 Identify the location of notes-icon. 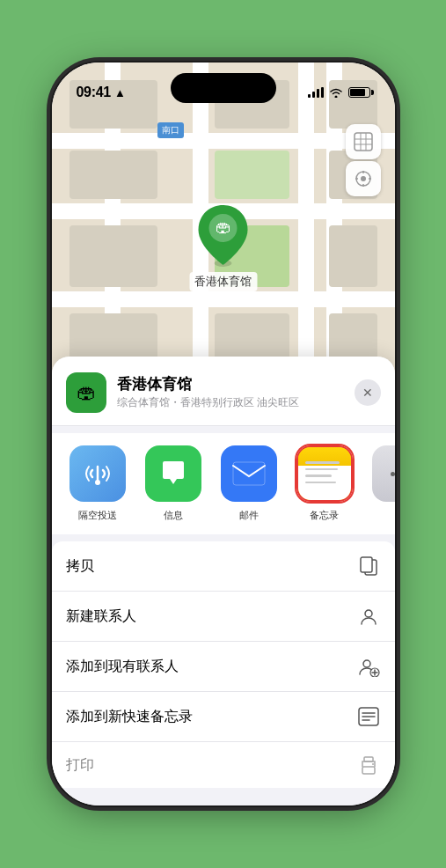
(325, 474).